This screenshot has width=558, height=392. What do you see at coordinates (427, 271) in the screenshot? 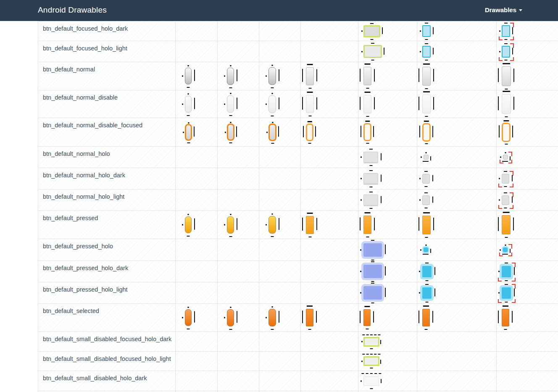
I see `drawable-image-cy6` at bounding box center [427, 271].